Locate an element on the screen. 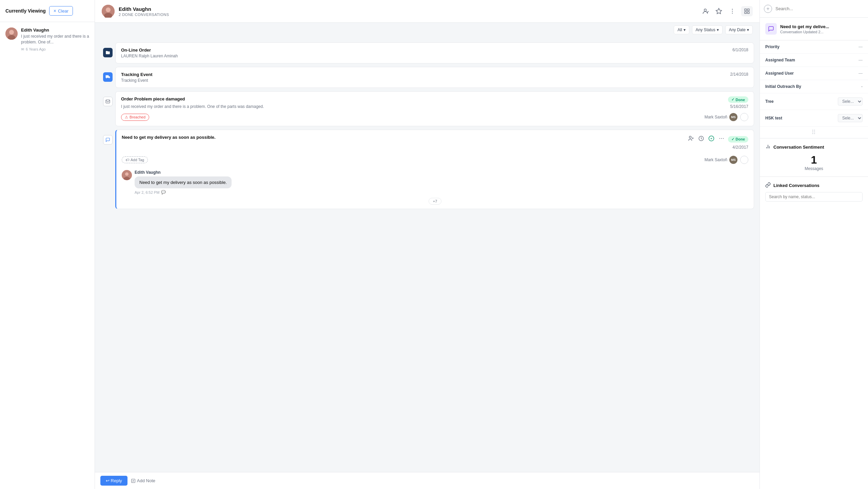  right-conv-text: Need to get my delive... Conversation Up… is located at coordinates (805, 29).